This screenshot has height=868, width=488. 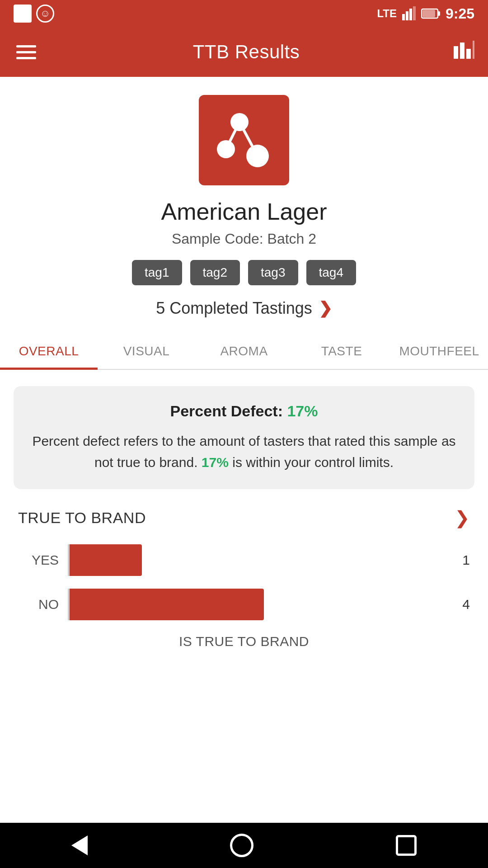 What do you see at coordinates (157, 273) in the screenshot?
I see `tag-1: tag1` at bounding box center [157, 273].